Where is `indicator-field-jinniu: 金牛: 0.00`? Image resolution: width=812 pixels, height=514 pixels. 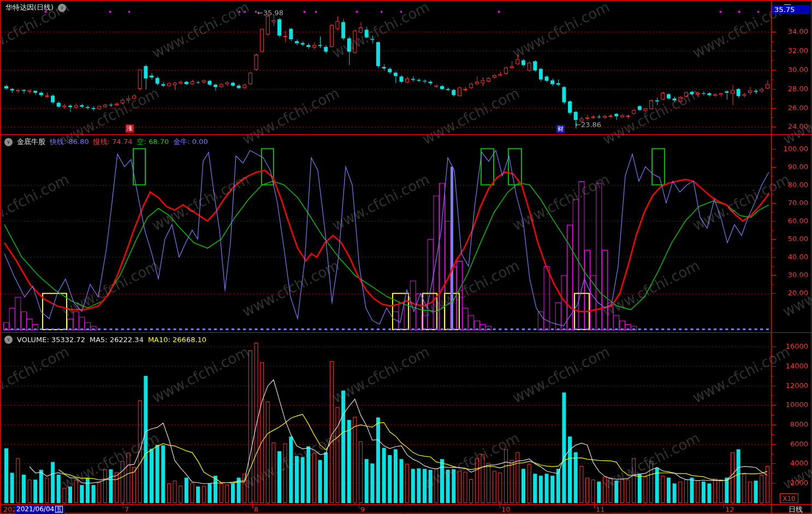 indicator-field-jinniu: 金牛: 0.00 is located at coordinates (190, 142).